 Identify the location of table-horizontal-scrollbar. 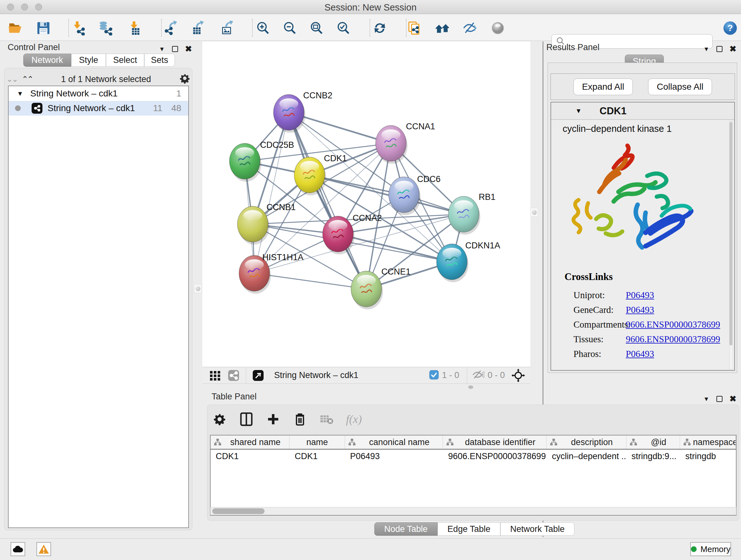
(473, 511).